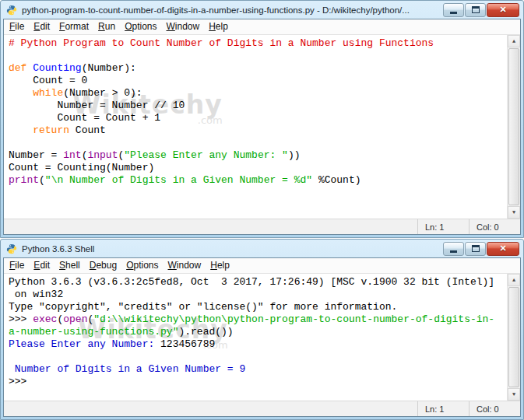 Image resolution: width=524 pixels, height=420 pixels. Describe the element at coordinates (103, 156) in the screenshot. I see `code-segment-builtin: input` at that location.